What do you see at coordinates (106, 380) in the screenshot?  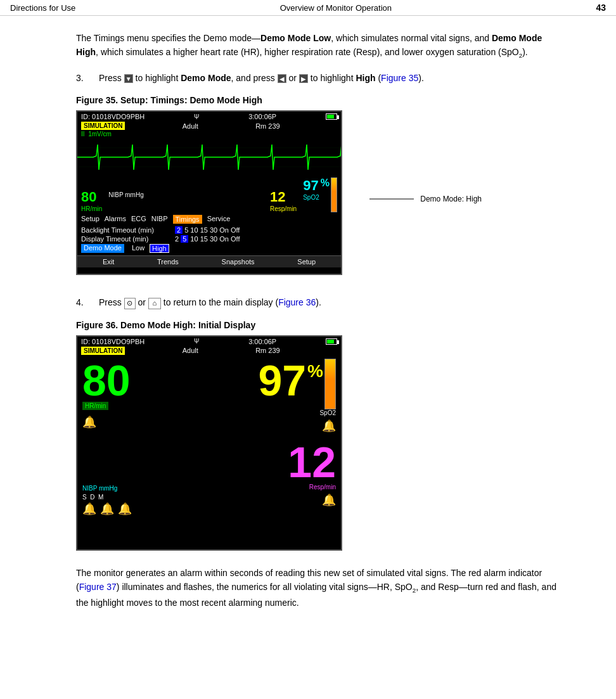 I see `hr-big-value: 80` at bounding box center [106, 380].